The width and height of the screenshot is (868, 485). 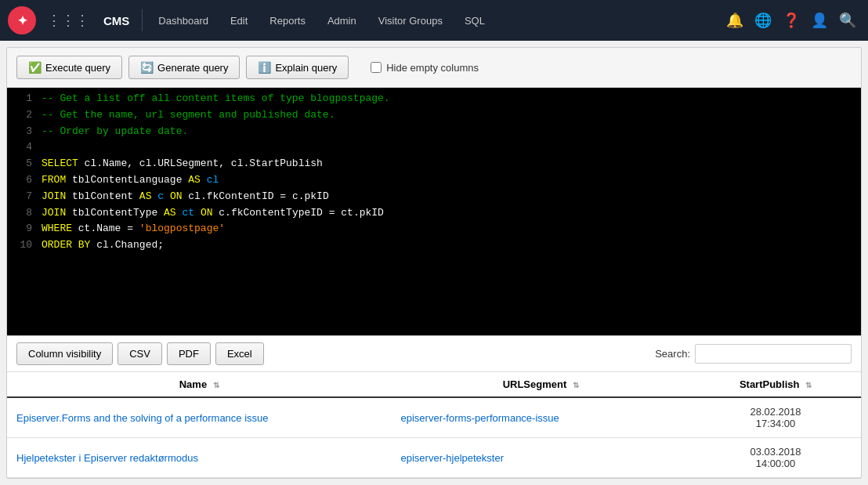 What do you see at coordinates (133, 229) in the screenshot?
I see `code-content: WHERE ct.Name = 'blogpostpage'` at bounding box center [133, 229].